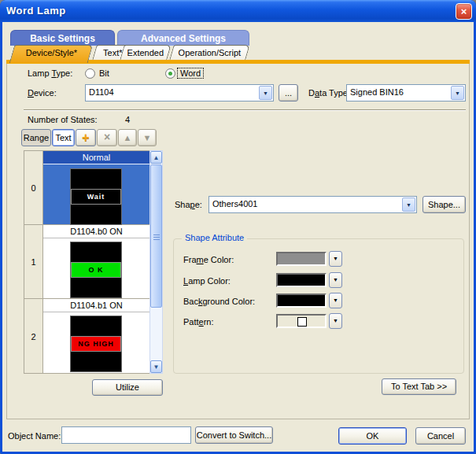  What do you see at coordinates (156, 262) in the screenshot?
I see `state-list-scrollbar: ▲ ▼` at bounding box center [156, 262].